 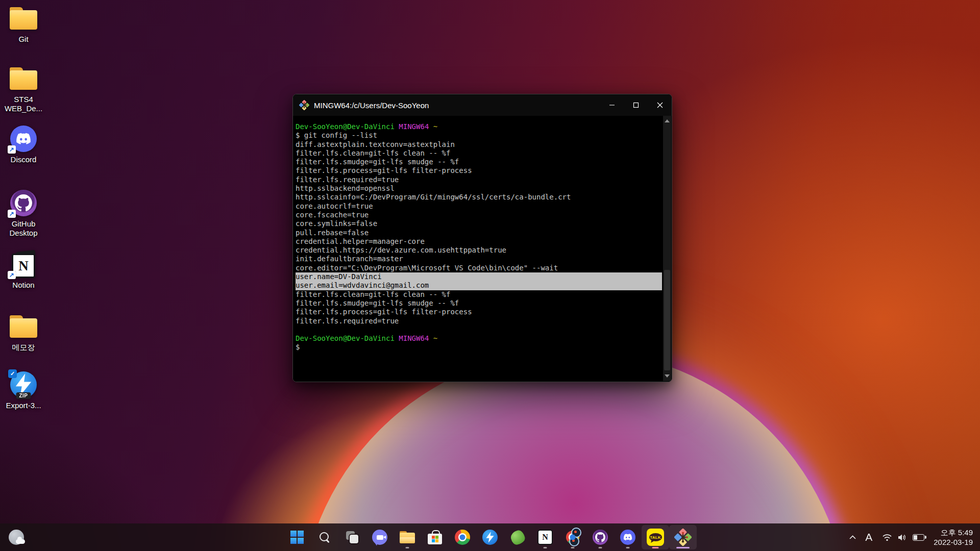 What do you see at coordinates (479, 233) in the screenshot?
I see `terminal-line: pull.rebase=false` at bounding box center [479, 233].